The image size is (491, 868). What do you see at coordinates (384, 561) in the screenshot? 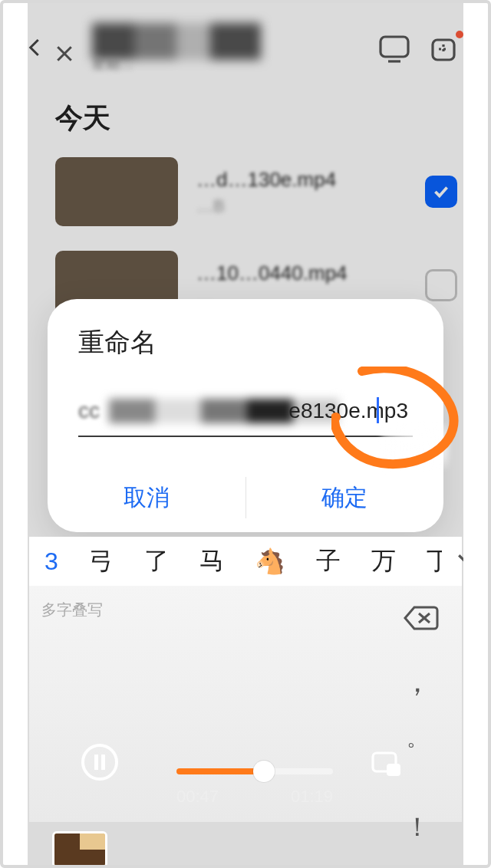
I see `ime-candidate: 万` at bounding box center [384, 561].